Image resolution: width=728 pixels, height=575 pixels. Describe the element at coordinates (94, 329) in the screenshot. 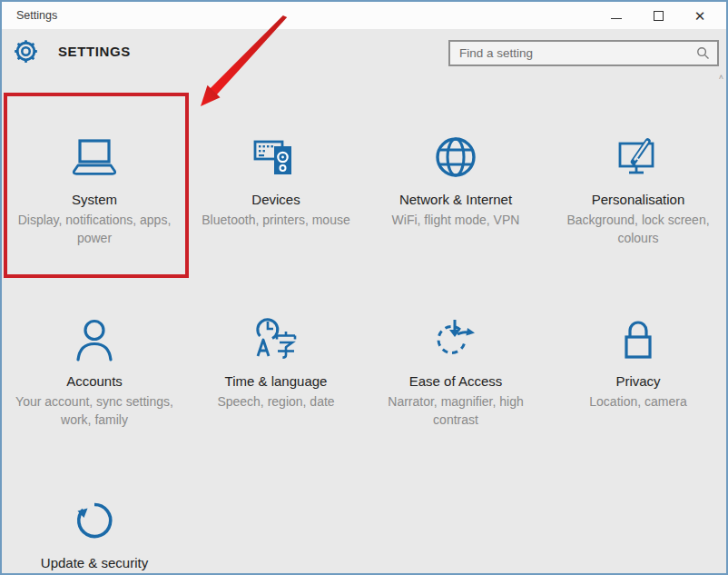

I see `person-icon` at that location.